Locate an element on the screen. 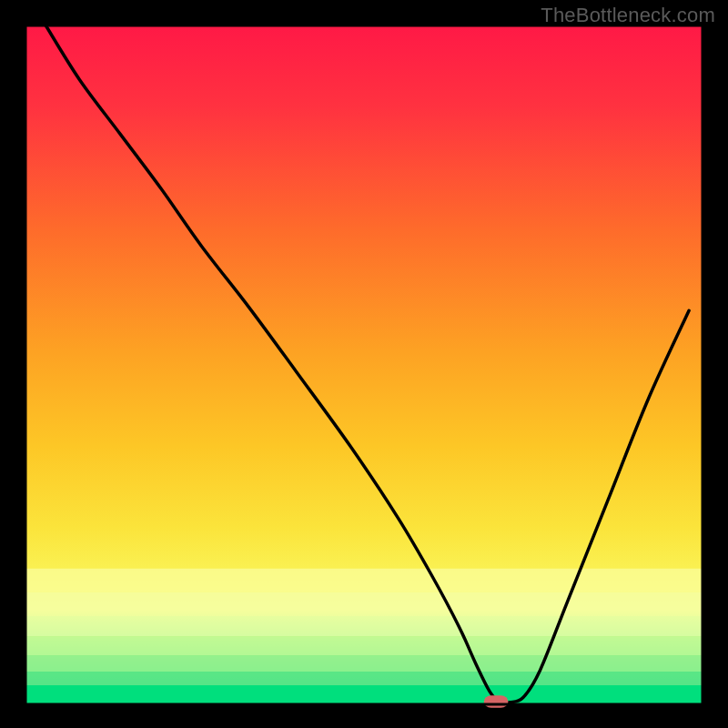  watermark-label: TheBottleneck.com is located at coordinates (628, 15).